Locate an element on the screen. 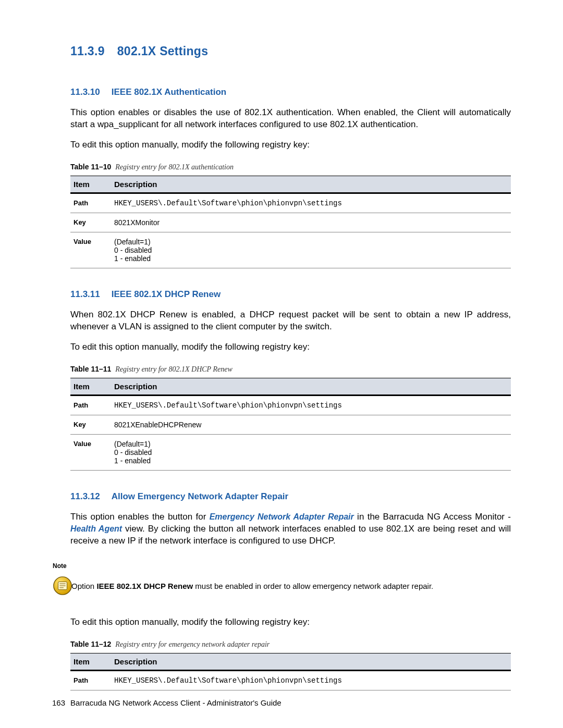 This screenshot has height=728, width=563. text-run: must be enabled in order to allow emerge… is located at coordinates (313, 586).